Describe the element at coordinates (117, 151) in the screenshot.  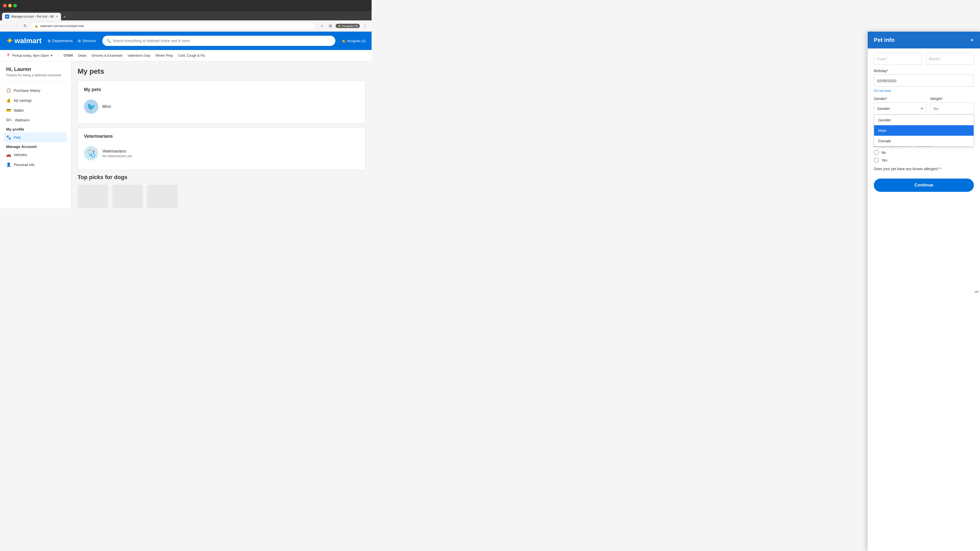
I see `vet-name: Veterinarians` at that location.